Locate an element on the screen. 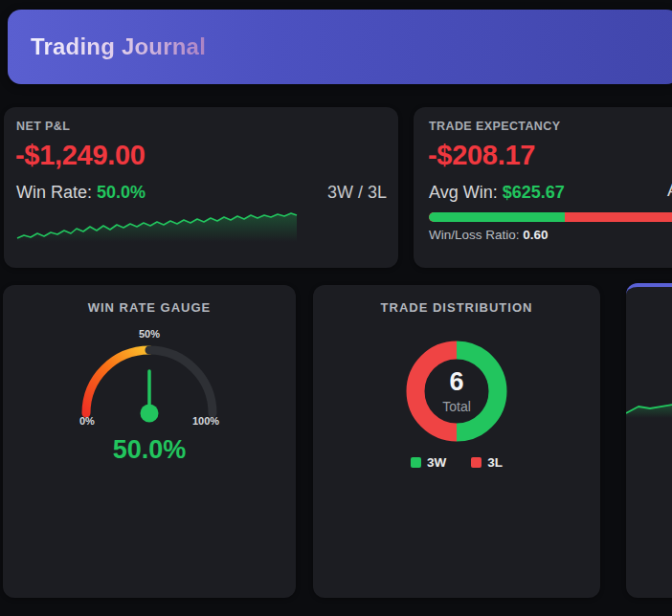 This screenshot has width=672, height=616. donut-legend: 3W 3L is located at coordinates (457, 463).